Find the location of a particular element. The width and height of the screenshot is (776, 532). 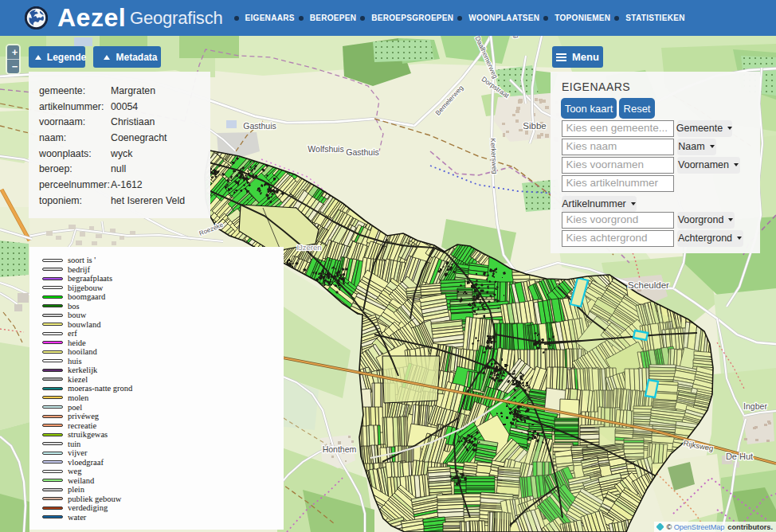

svg-text: De Hut is located at coordinates (739, 456).